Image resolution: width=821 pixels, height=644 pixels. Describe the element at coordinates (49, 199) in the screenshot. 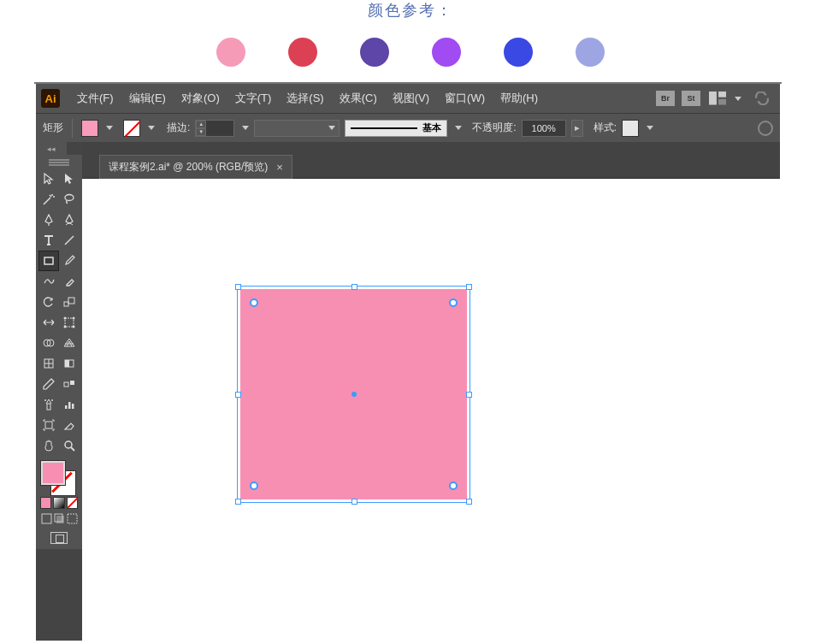

I see `magic-wand-tool` at that location.